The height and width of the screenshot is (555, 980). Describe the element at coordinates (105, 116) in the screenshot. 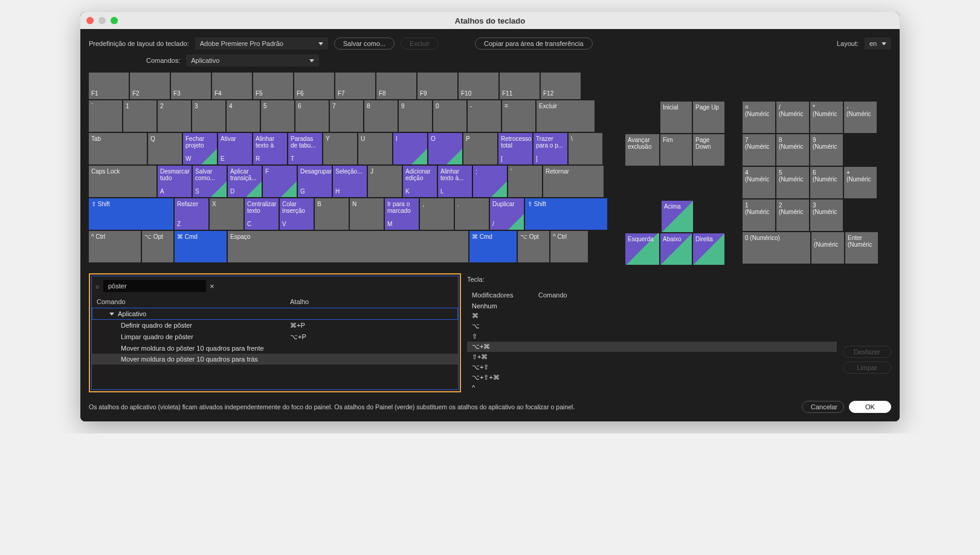

I see `key-`: `` at that location.